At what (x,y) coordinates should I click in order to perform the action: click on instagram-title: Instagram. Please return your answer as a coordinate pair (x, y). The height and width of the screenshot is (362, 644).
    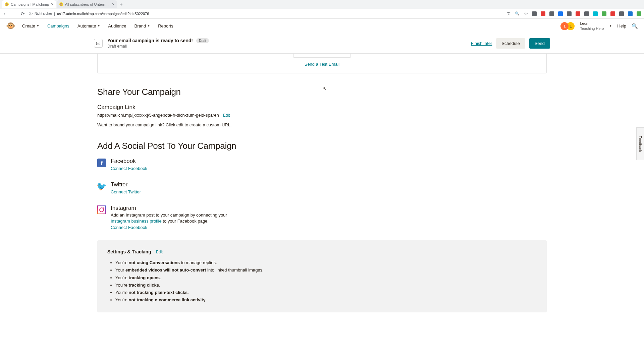
    Looking at the image, I should click on (176, 208).